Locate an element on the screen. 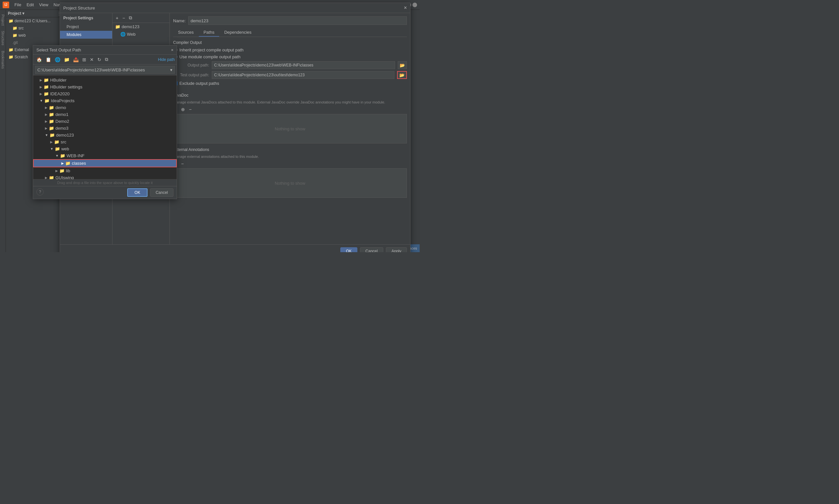 Image resolution: width=839 pixels, height=504 pixels. tree-item-web: ▼ 📁 web is located at coordinates (105, 149).